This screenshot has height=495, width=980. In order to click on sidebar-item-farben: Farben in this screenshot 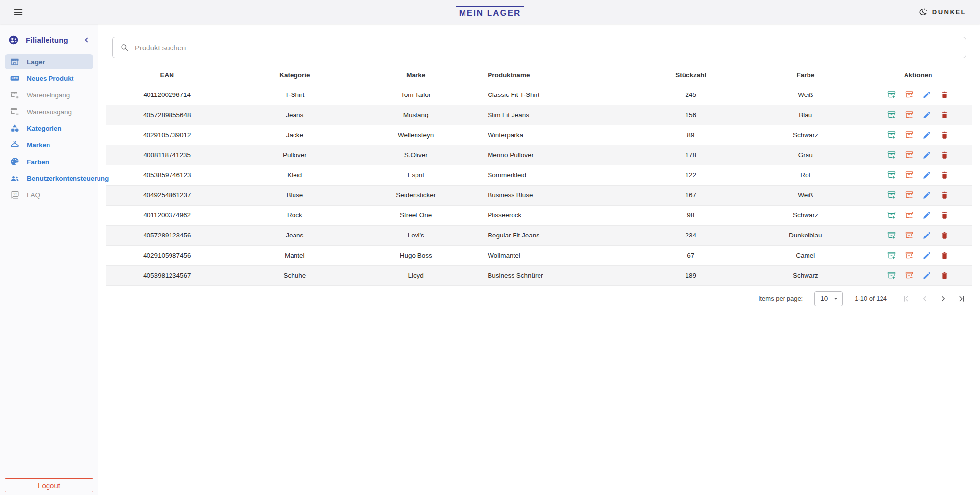, I will do `click(49, 162)`.